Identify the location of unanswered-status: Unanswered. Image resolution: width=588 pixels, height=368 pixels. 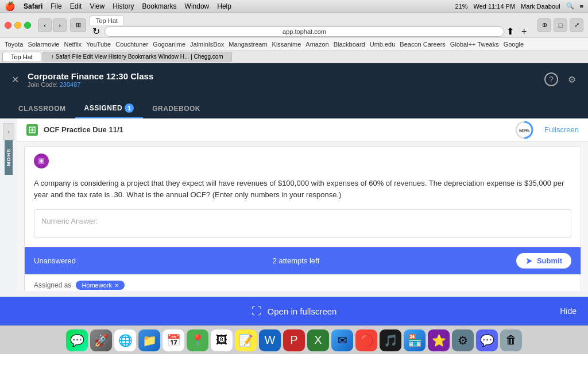
(55, 261).